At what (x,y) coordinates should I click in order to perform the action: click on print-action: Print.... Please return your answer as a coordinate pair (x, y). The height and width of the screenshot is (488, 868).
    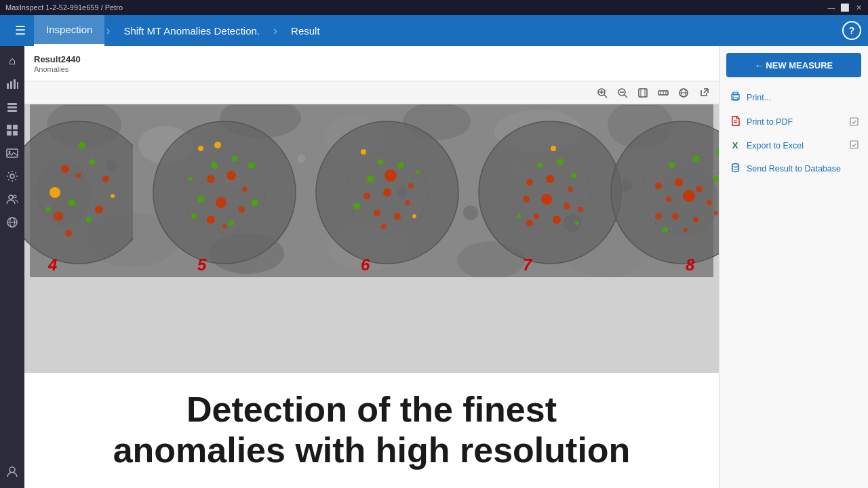
    Looking at the image, I should click on (793, 98).